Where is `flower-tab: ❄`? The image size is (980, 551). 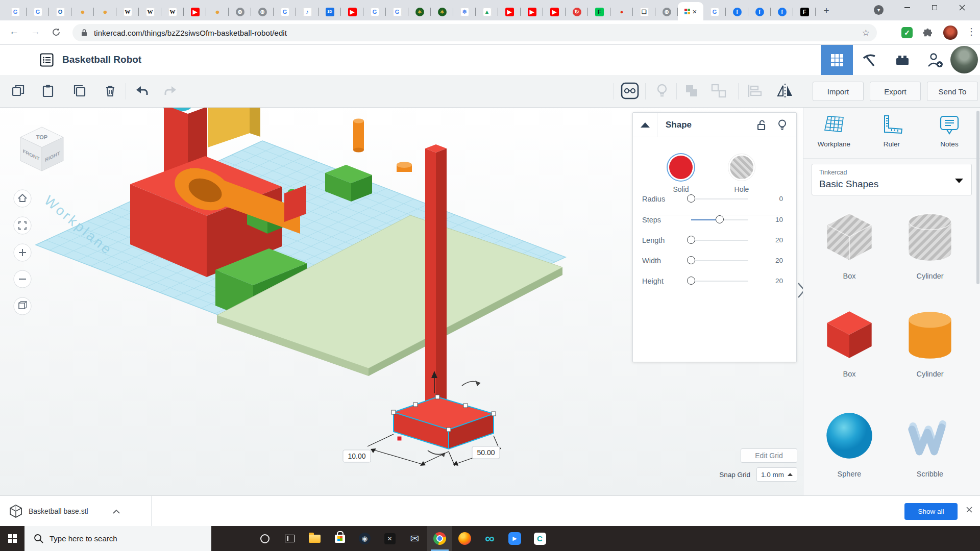 flower-tab: ❄ is located at coordinates (464, 12).